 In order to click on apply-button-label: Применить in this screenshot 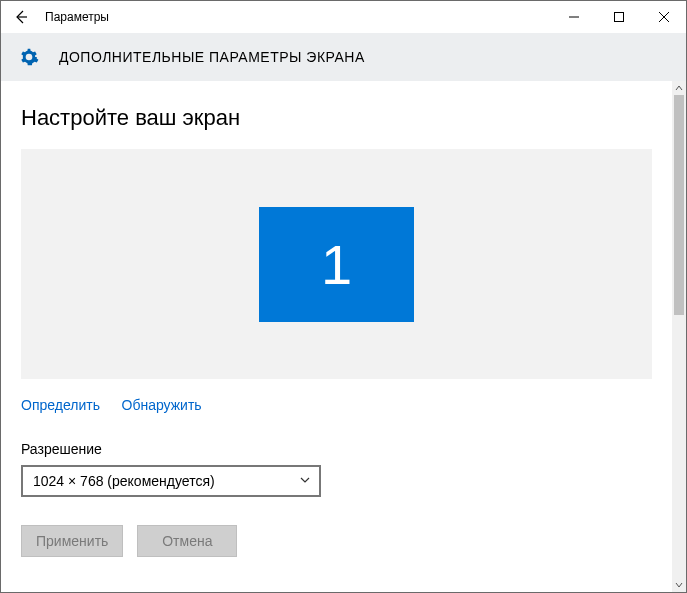, I will do `click(72, 541)`.